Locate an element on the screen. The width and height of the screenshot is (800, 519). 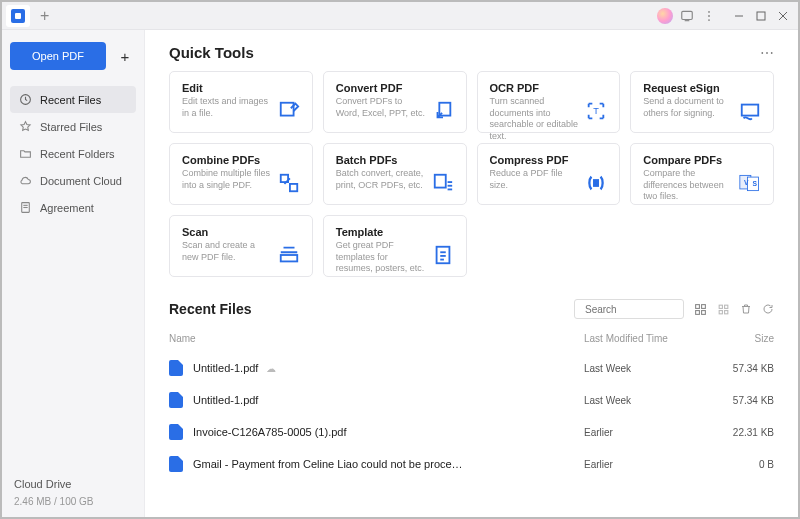
tool-batch-pdfs: Batch PDFsBatch convert, create, print, … is located at coordinates (395, 174).